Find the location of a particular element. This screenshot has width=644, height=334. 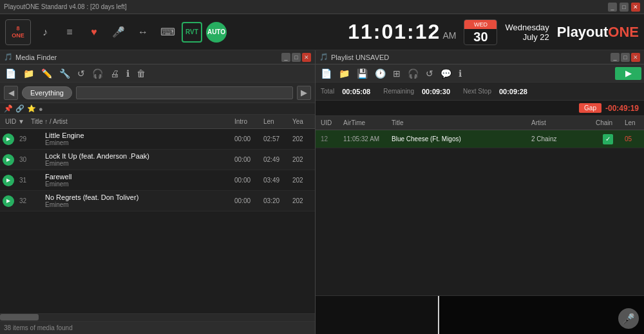

track-title: Lock It Up (feat. Anderson .Paak) is located at coordinates (137, 156).